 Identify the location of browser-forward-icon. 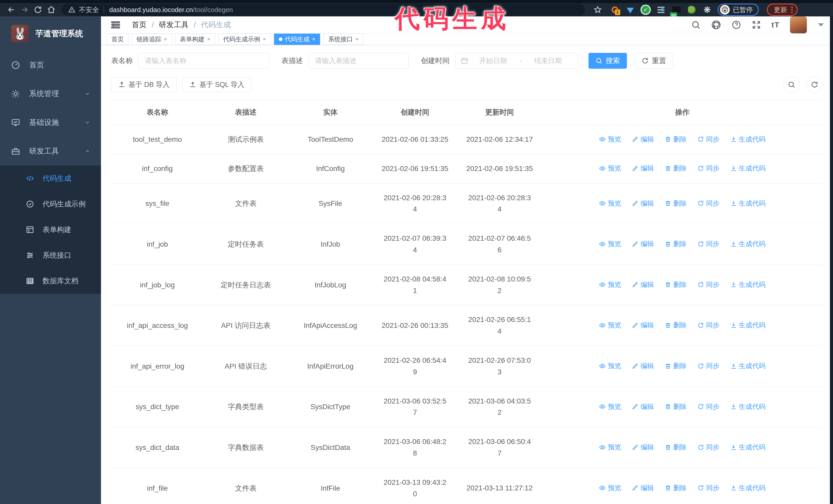
(24, 10).